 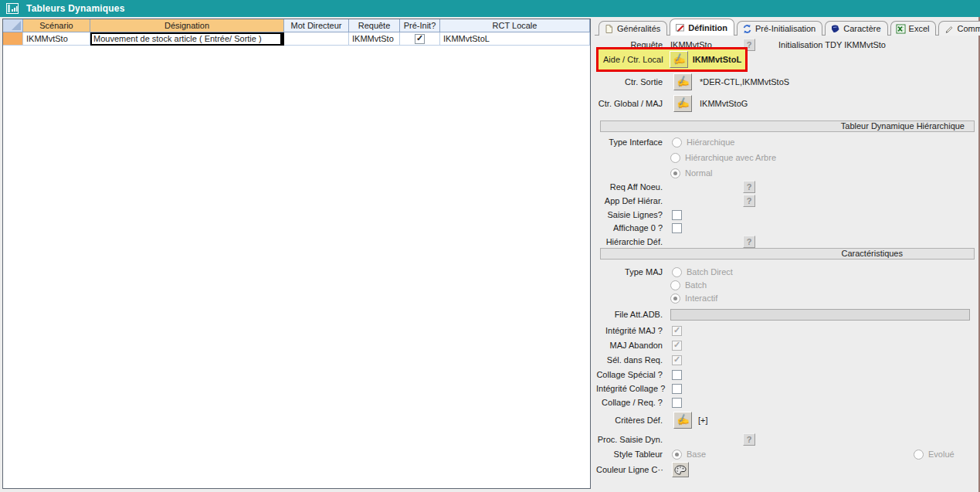 I want to click on col-header-rct-locale: RCT Locale, so click(x=515, y=26).